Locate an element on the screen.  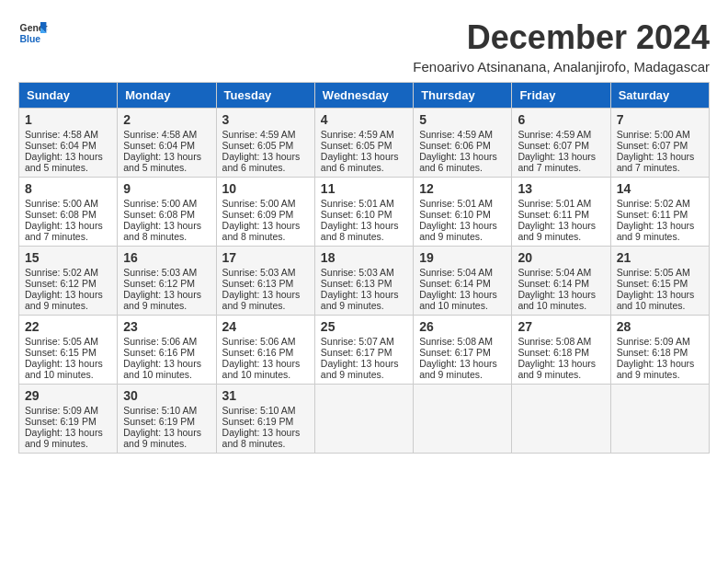
title-area: December 2024 Fenoarivo Atsinanana, Anal… is located at coordinates (561, 46).